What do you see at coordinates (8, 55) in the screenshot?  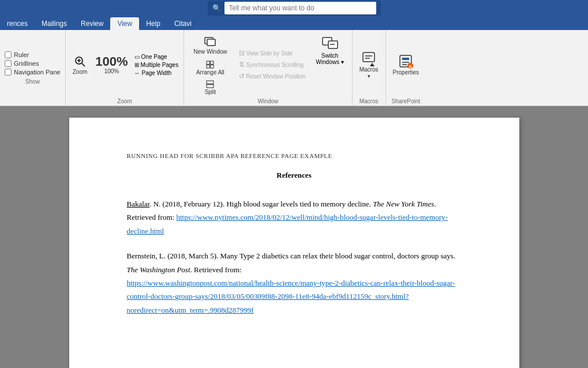 I see `ruler-check-input` at bounding box center [8, 55].